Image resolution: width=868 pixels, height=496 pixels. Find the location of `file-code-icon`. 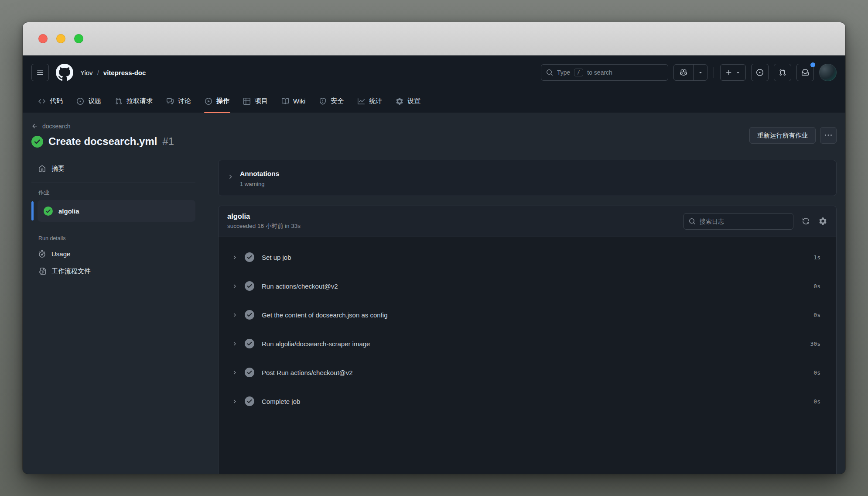

file-code-icon is located at coordinates (42, 272).